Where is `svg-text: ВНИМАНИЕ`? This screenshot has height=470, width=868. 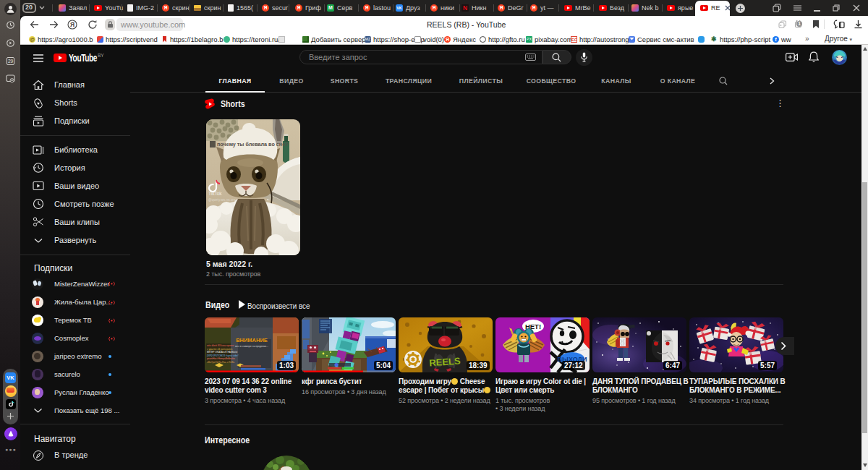 svg-text: ВНИМАНИЕ is located at coordinates (252, 340).